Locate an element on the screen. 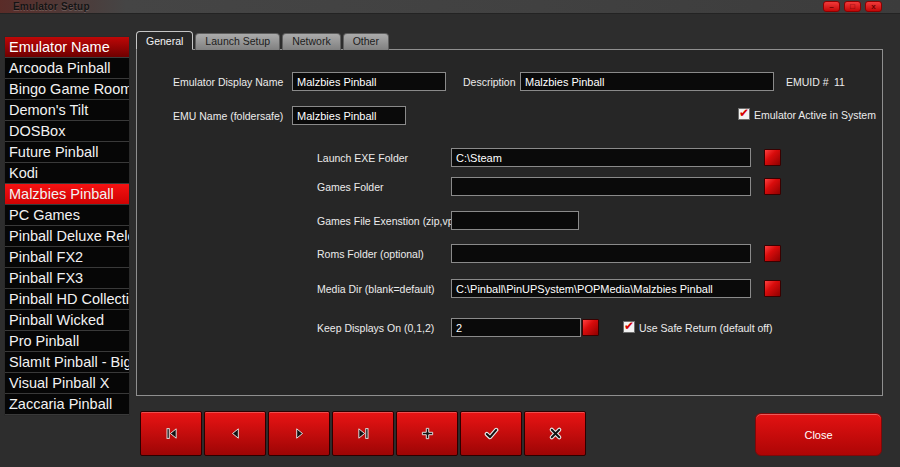 Image resolution: width=900 pixels, height=467 pixels. list-item-pro-pinball: Pro Pinball is located at coordinates (67, 342).